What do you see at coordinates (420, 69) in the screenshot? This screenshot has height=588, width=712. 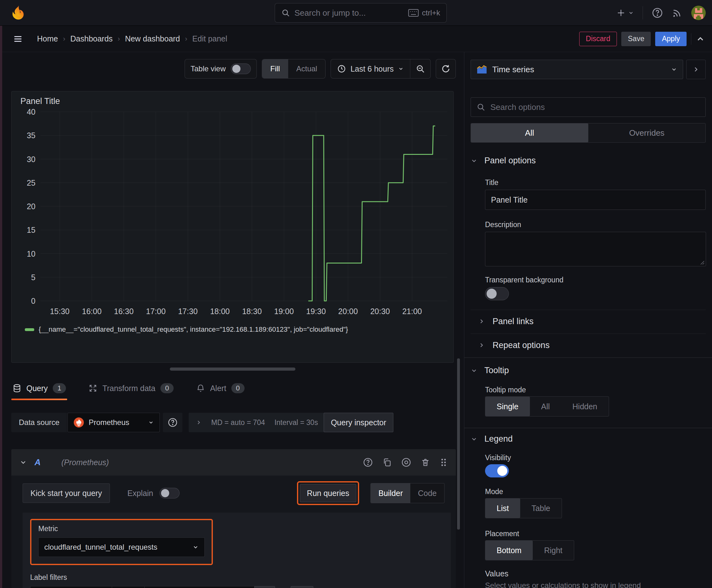 I see `zoom-out-button` at bounding box center [420, 69].